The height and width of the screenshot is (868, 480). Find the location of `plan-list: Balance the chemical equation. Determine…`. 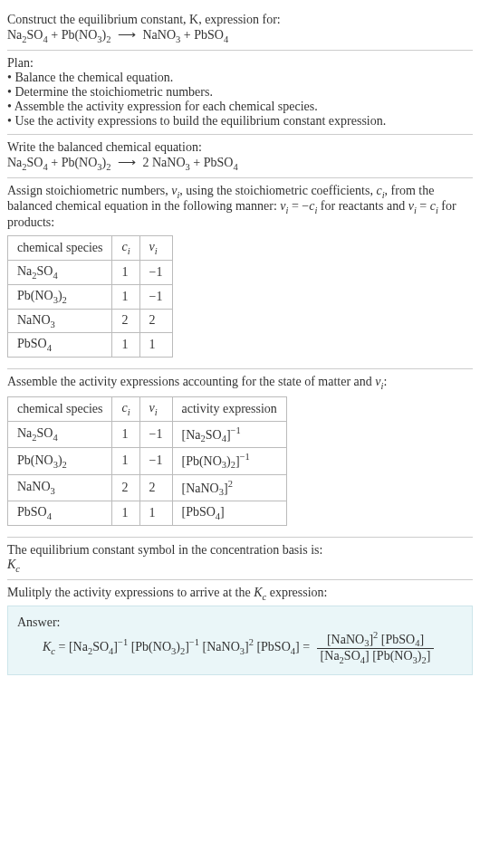

plan-list: Balance the chemical equation. Determine… is located at coordinates (240, 100).